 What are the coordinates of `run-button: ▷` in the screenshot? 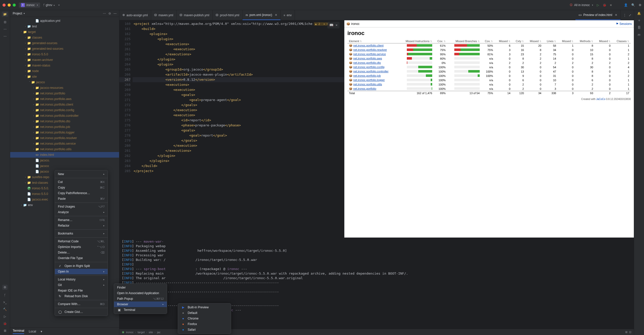 It's located at (598, 5).